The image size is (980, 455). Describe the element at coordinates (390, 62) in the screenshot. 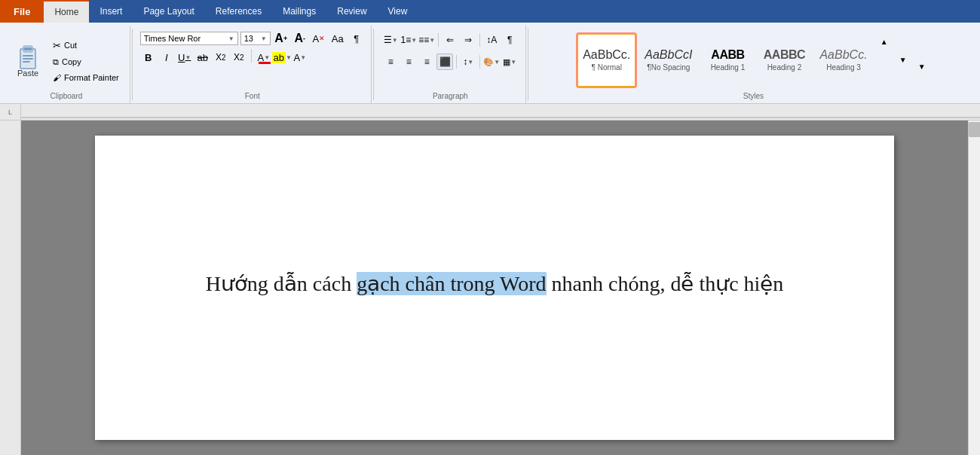

I see `align-left-button: ≡` at that location.